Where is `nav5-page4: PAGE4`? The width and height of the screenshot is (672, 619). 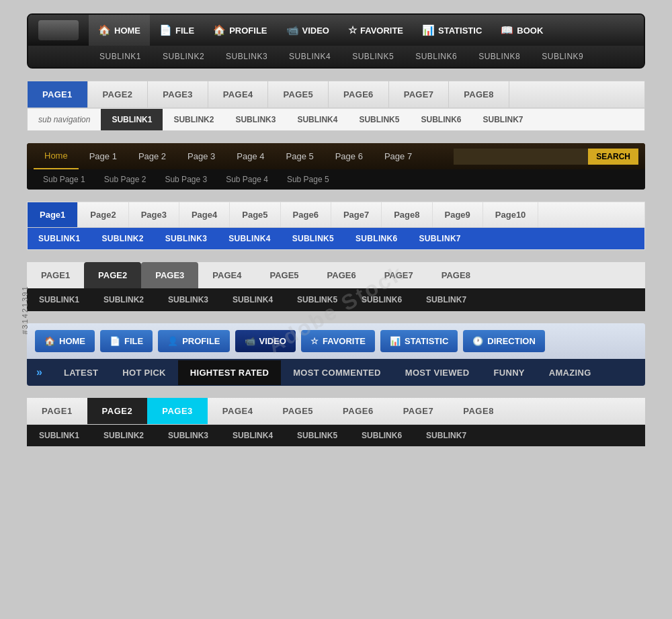
nav5-page4: PAGE4 is located at coordinates (227, 276).